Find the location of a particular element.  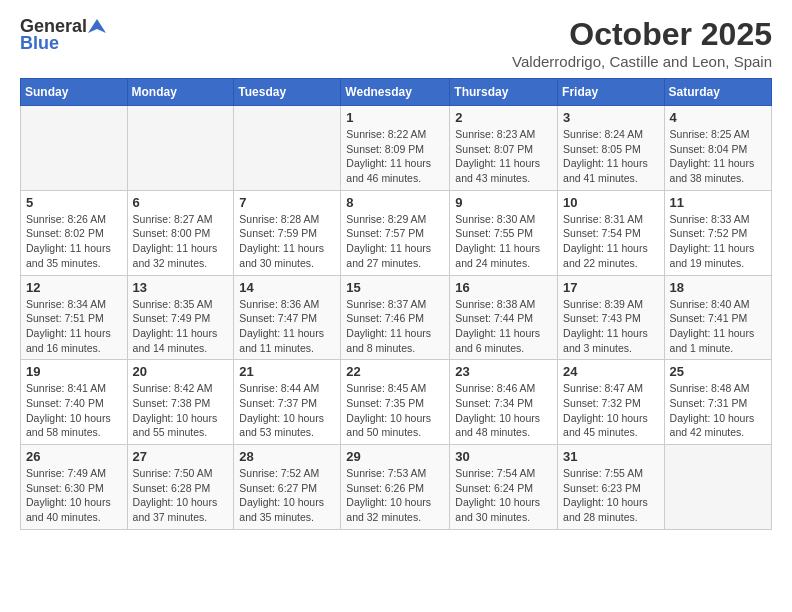

day-info: Sunrise: 8:38 AM Sunset: 7:44 PM Dayligh… is located at coordinates (504, 326).